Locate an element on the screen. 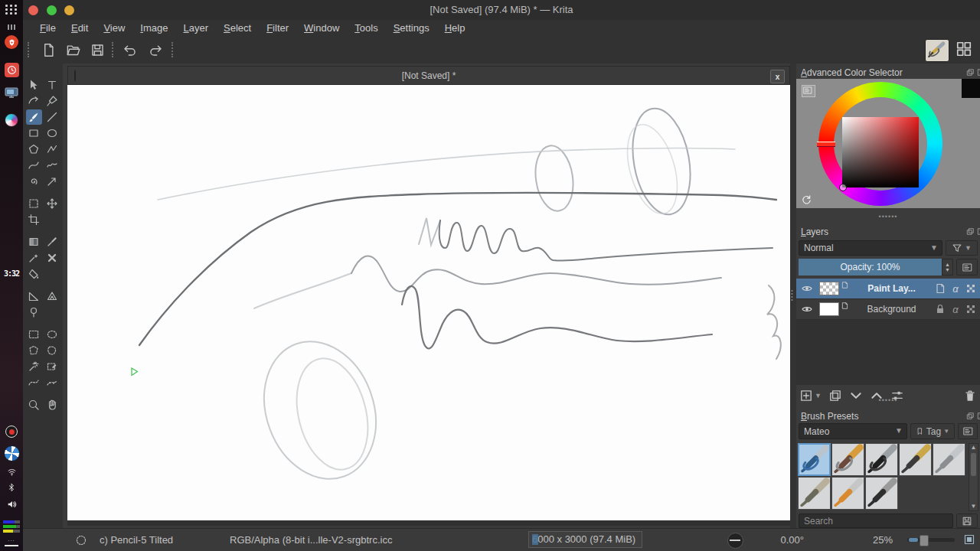  tool-edit-shapes is located at coordinates (34, 101).